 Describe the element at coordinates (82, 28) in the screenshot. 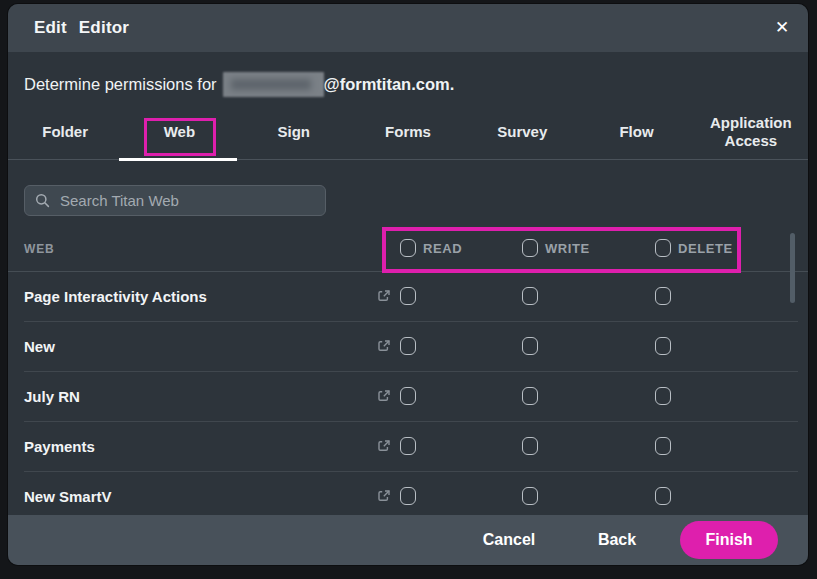

I see `dialog-title: Edit Editor` at that location.